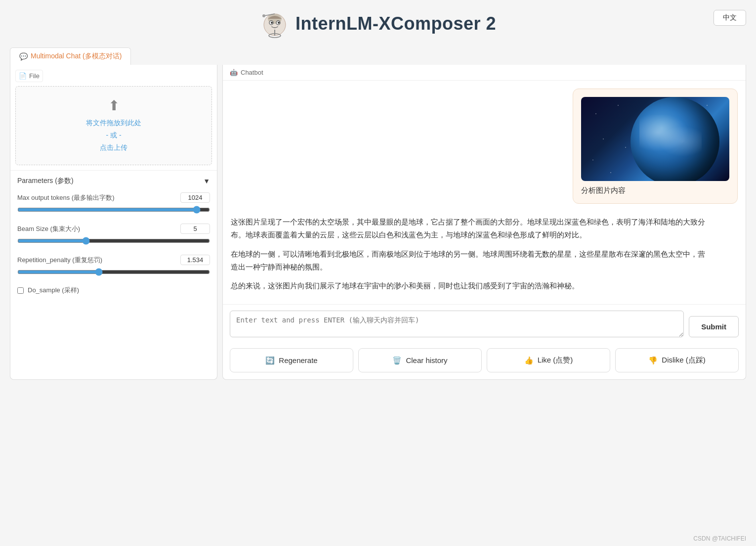 The height and width of the screenshot is (546, 756). Describe the element at coordinates (114, 272) in the screenshot. I see `rep-penalty-slider` at that location.